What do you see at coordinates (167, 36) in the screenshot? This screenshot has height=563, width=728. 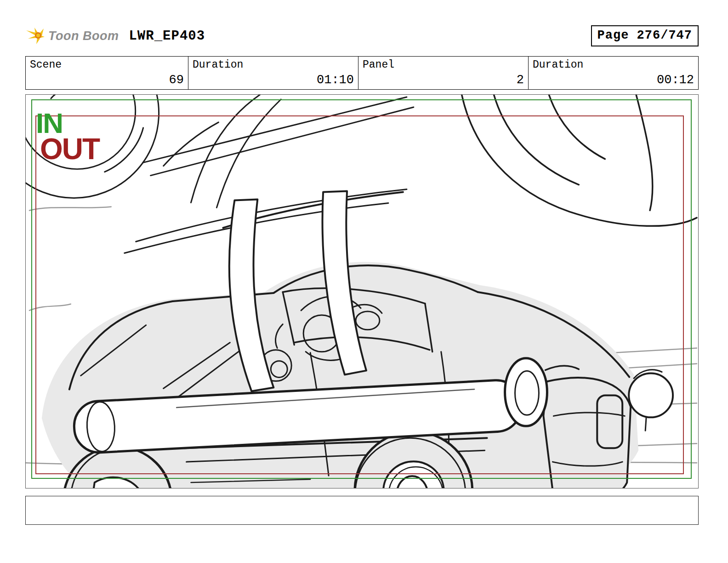 I see `project-title: LWR_EP403` at bounding box center [167, 36].